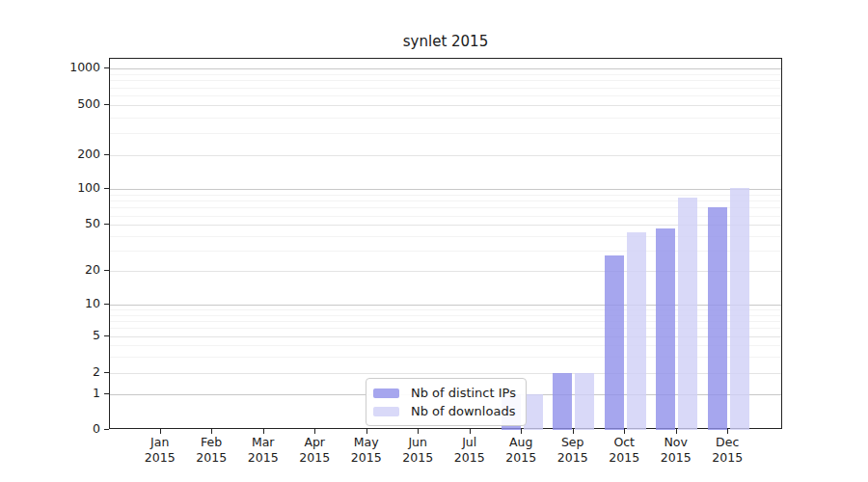 This screenshot has width=868, height=482. Describe the element at coordinates (521, 432) in the screenshot. I see `xtick-mark-aug` at that location.